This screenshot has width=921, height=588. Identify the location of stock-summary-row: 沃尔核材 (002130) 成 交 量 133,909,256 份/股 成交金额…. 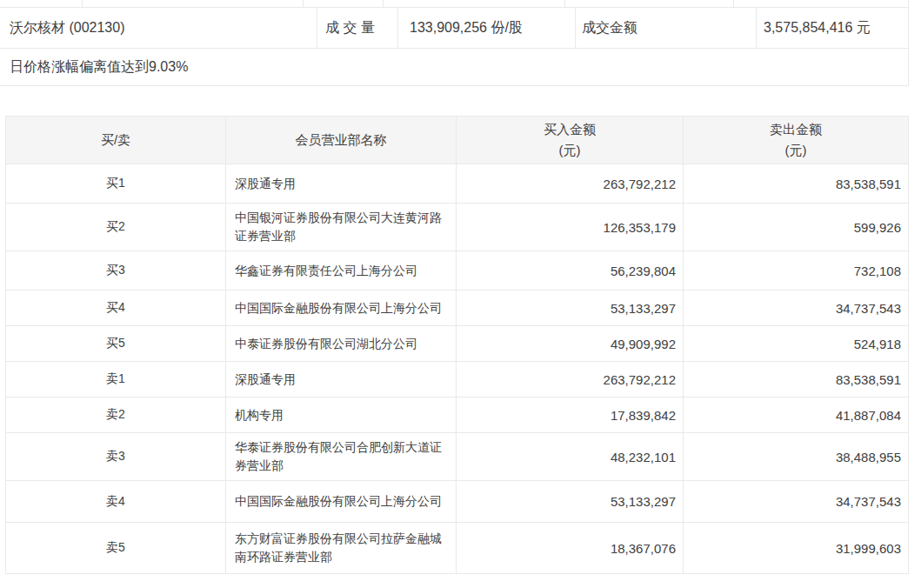
(454, 28).